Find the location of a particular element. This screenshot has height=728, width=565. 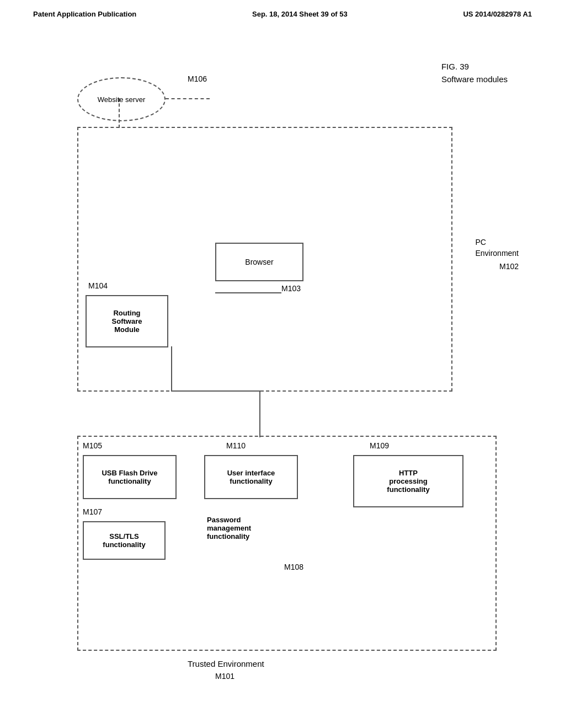

browser-box: Browser is located at coordinates (259, 262).